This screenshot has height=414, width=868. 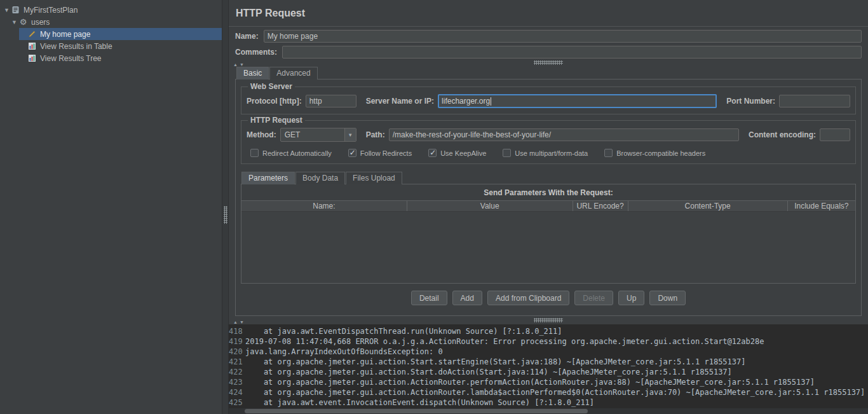 I want to click on protocol-label: Protocol [http]:, so click(x=275, y=101).